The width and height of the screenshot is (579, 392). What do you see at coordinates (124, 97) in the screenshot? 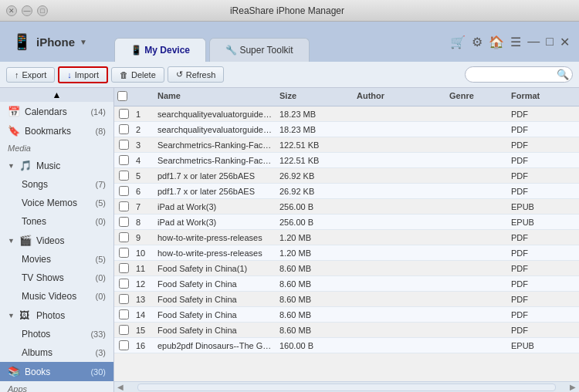
I see `header-checkbox` at bounding box center [124, 97].